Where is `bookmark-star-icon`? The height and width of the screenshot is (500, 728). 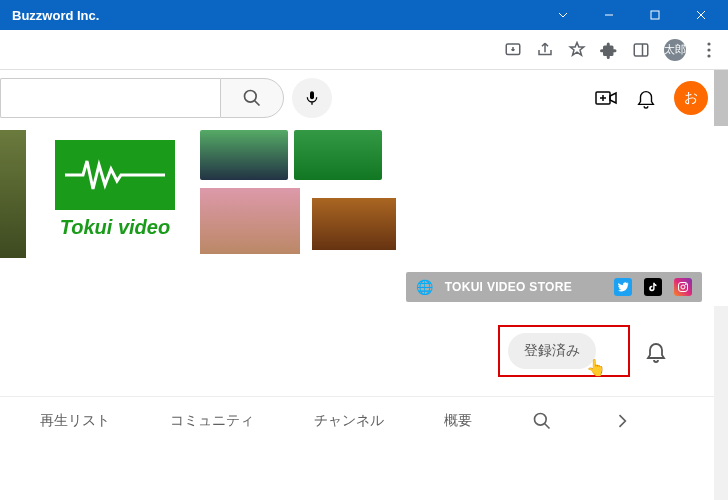
bookmark-star-icon is located at coordinates (577, 50).